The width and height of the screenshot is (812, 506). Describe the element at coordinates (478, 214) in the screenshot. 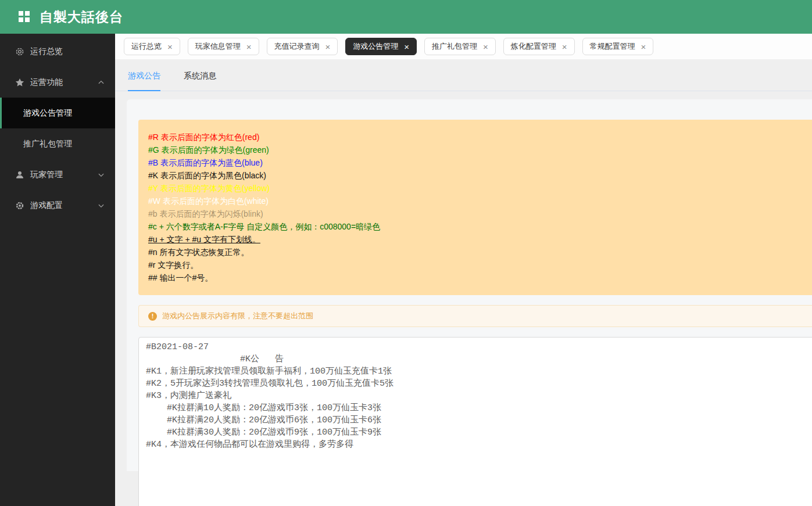

I see `legend-line: #b 表示后面的字体为闪烁(blink)` at that location.